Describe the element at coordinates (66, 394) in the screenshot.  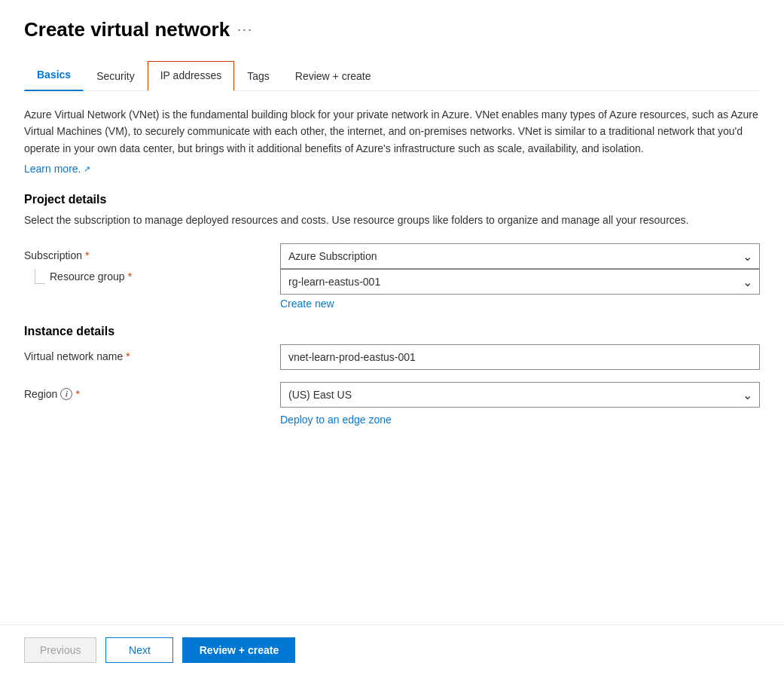
I see `region-info-icon: i` at that location.